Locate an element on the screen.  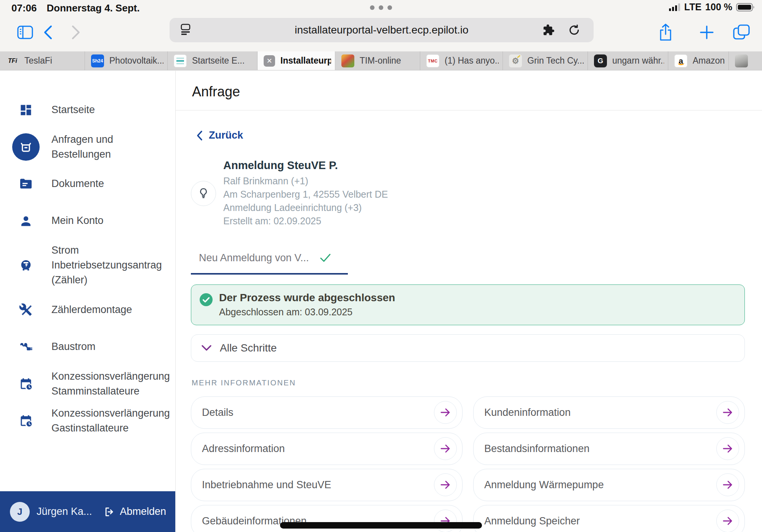
sidebar-item-strom-inbetriebsetzungsantrag: Strom Inbetriebsetzungsantrag (Zähler) is located at coordinates (88, 265).